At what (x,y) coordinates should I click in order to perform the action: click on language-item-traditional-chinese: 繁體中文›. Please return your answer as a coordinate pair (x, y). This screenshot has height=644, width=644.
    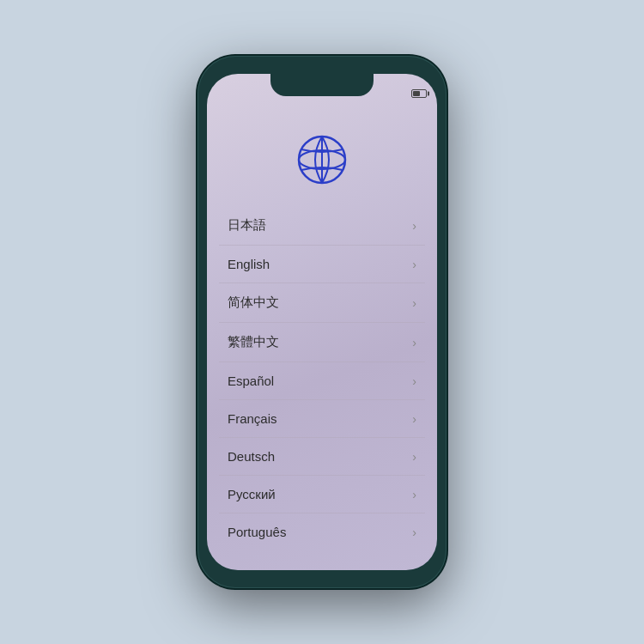
    Looking at the image, I should click on (322, 343).